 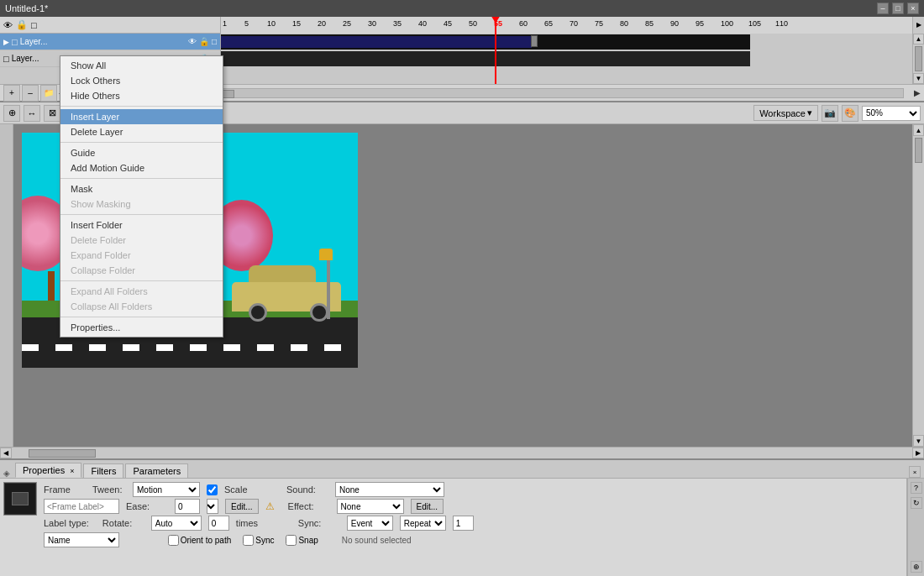 I want to click on settings-icon-btn: ⊕, so click(x=916, y=567).